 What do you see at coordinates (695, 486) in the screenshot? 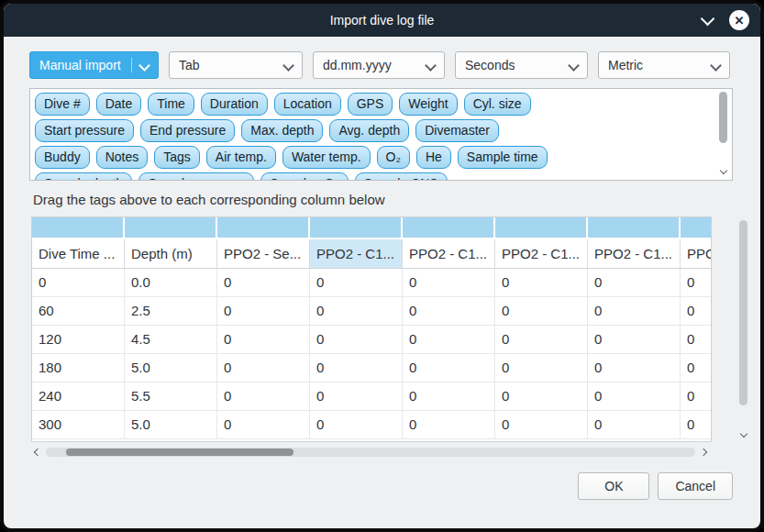
I see `cancel-button: Cancel` at bounding box center [695, 486].